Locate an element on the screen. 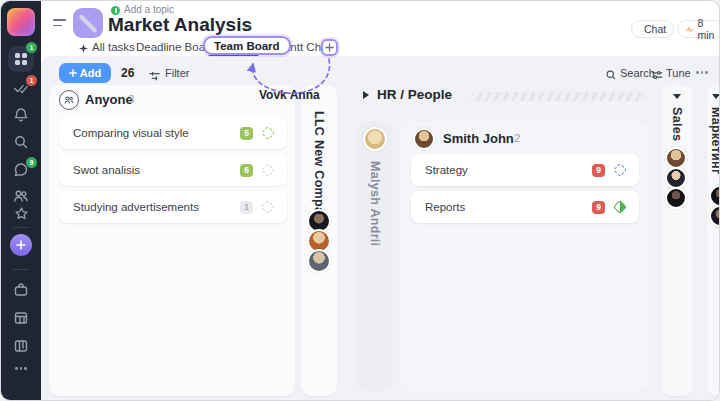  task-card: Strategy 9 is located at coordinates (525, 170).